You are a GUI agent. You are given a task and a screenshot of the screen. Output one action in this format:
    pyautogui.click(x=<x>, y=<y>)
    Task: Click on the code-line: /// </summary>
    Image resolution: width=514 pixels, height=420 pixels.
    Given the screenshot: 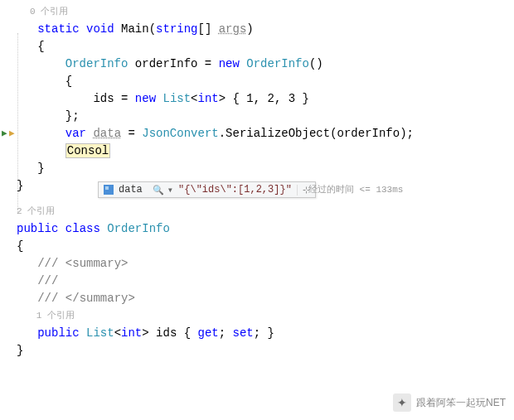 What is the action you would take?
    pyautogui.click(x=265, y=298)
    